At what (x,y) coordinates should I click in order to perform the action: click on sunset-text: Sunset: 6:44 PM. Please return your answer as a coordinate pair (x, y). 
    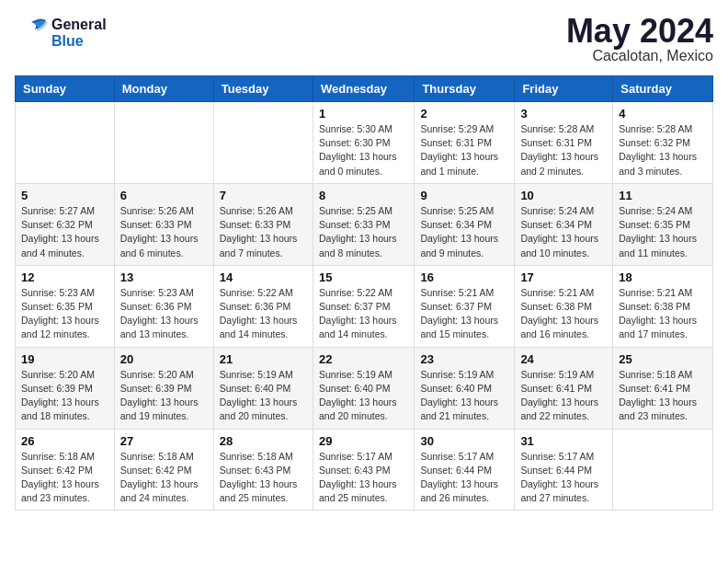
    Looking at the image, I should click on (556, 470).